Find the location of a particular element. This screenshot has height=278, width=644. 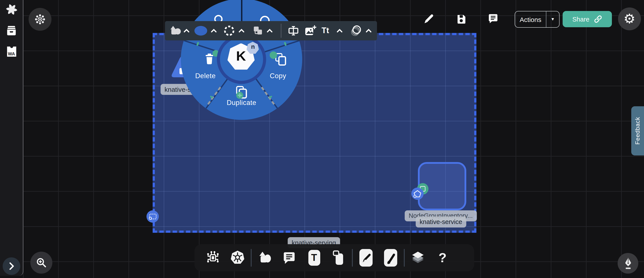

pen-nib-icon is located at coordinates (628, 263).